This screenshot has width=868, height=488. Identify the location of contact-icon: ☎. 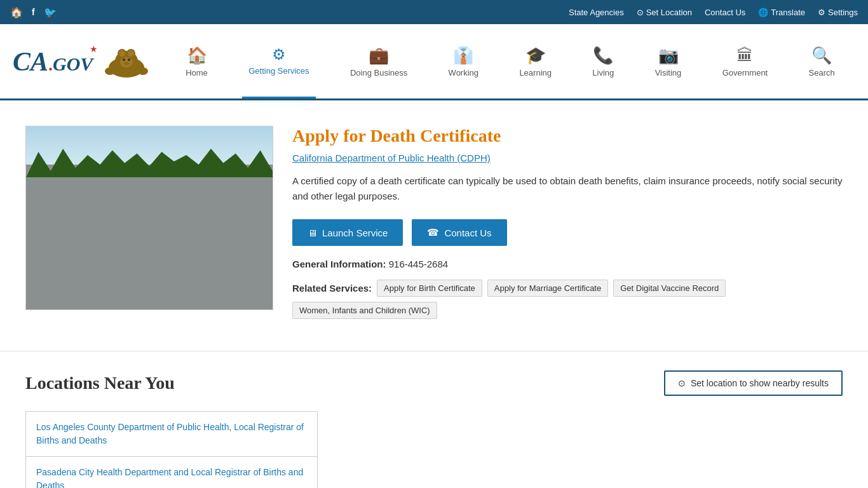
(433, 233).